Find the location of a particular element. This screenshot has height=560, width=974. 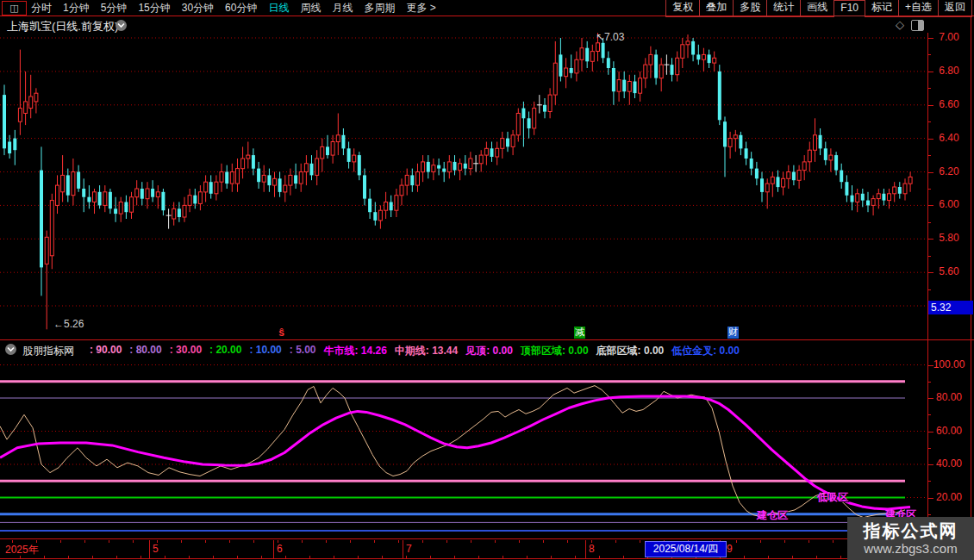

menu-button-统计: 统计 is located at coordinates (784, 9).